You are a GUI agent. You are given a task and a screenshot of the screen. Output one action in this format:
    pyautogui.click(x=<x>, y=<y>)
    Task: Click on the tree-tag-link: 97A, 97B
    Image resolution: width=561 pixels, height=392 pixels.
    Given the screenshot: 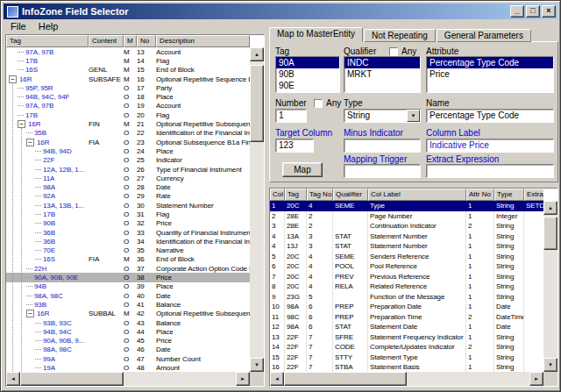 What is the action you would take?
    pyautogui.click(x=39, y=53)
    